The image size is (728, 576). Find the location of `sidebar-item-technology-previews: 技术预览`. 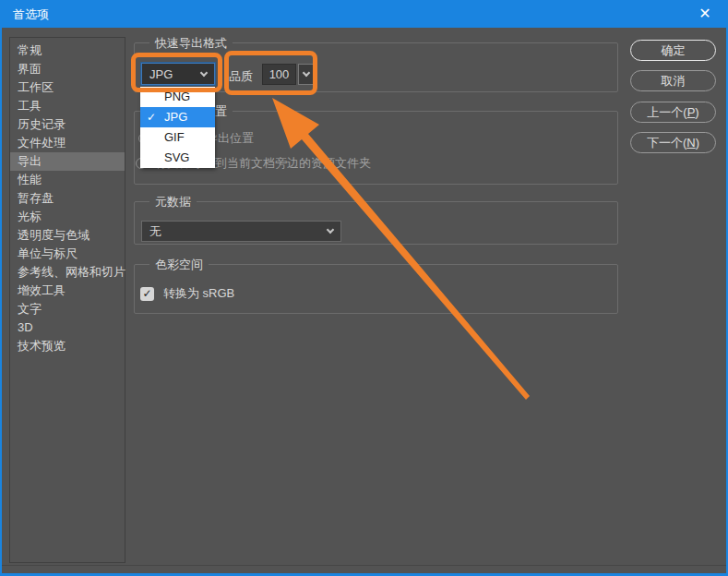

sidebar-item-technology-previews: 技术预览 is located at coordinates (67, 346).